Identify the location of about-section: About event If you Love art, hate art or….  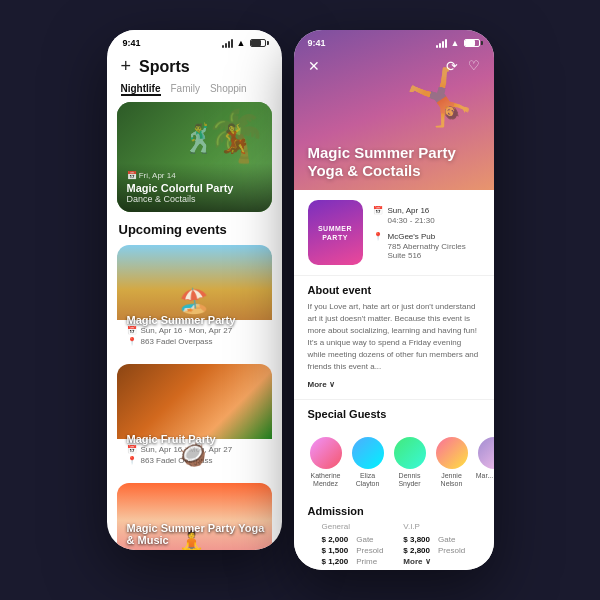
(394, 338).